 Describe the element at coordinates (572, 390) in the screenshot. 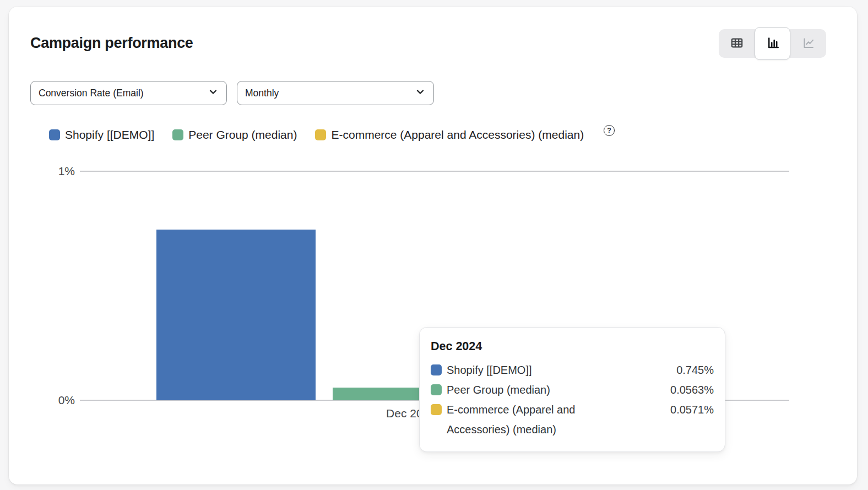

I see `tooltip-row-peer-group: Peer Group (median) 0.0563%` at that location.